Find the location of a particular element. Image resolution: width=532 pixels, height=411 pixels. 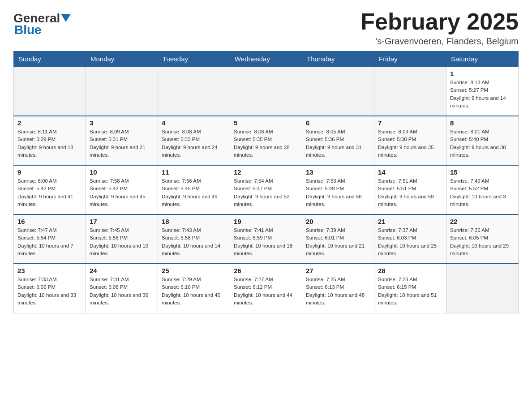

day-number: 15 is located at coordinates (482, 172).